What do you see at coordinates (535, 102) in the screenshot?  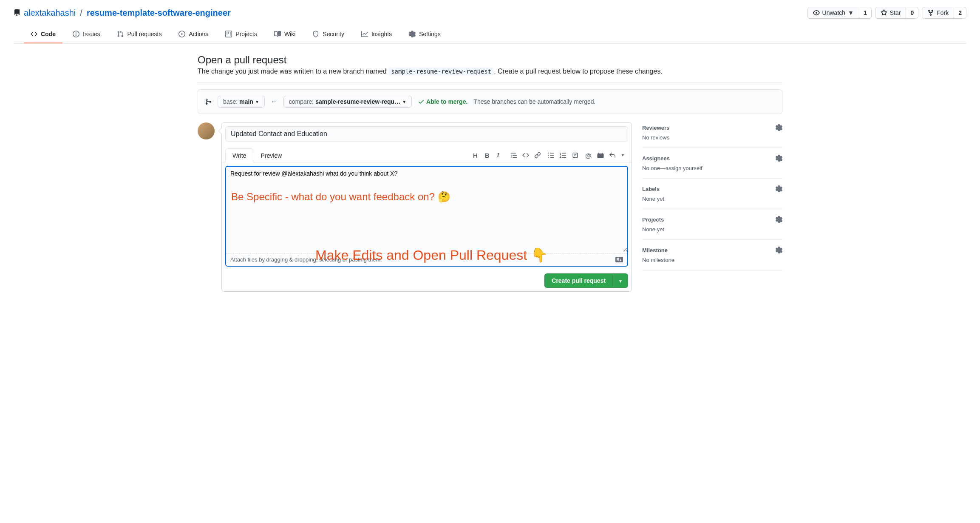 I see `merge-detail: These branches can be automatically merg…` at bounding box center [535, 102].